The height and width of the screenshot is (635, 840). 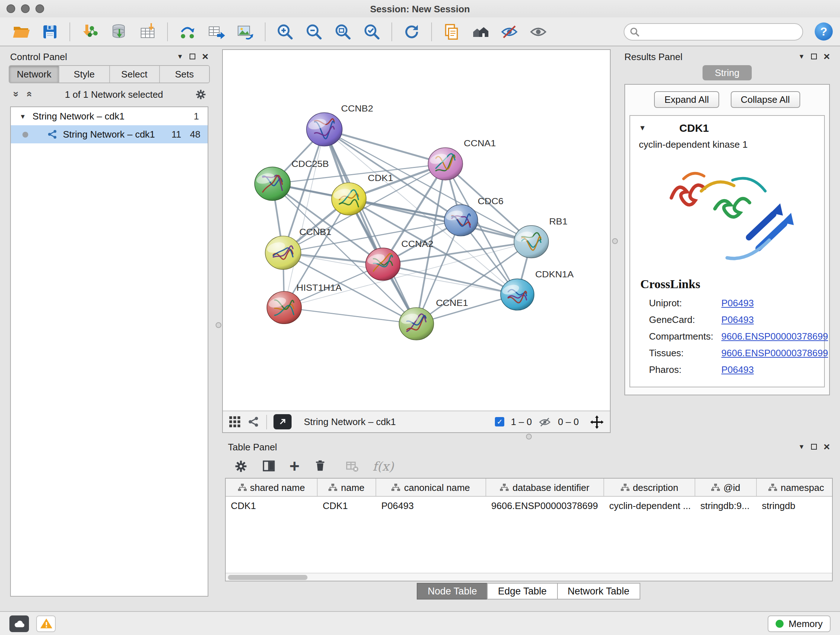 I want to click on zoom-in-button, so click(x=285, y=31).